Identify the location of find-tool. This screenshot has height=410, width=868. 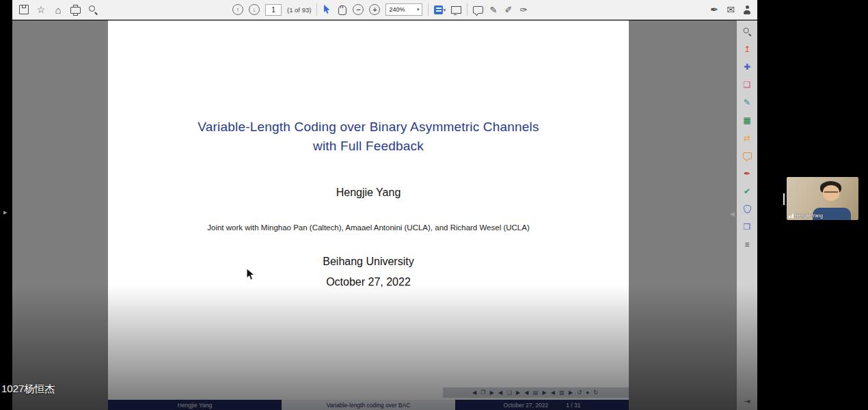
(747, 31).